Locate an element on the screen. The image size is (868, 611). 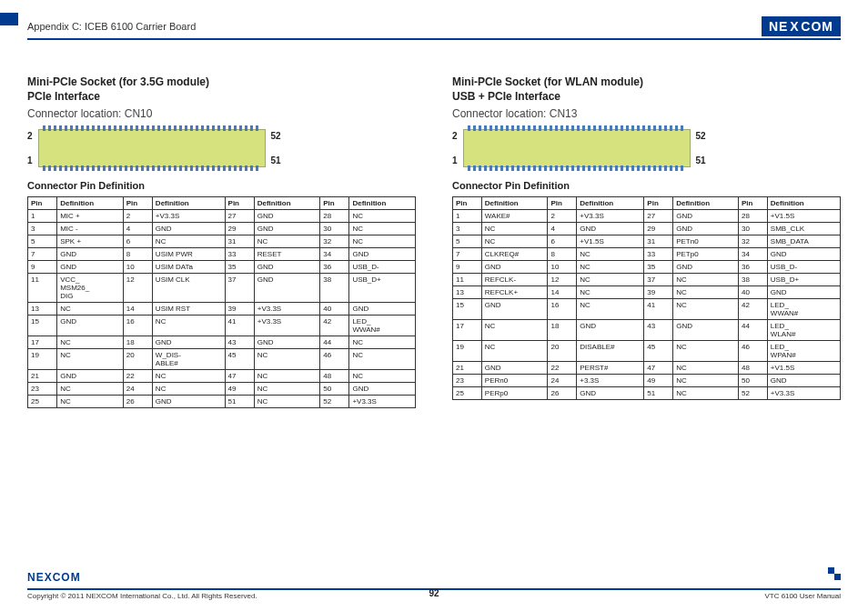
table-cell: 39 is located at coordinates (239, 309).